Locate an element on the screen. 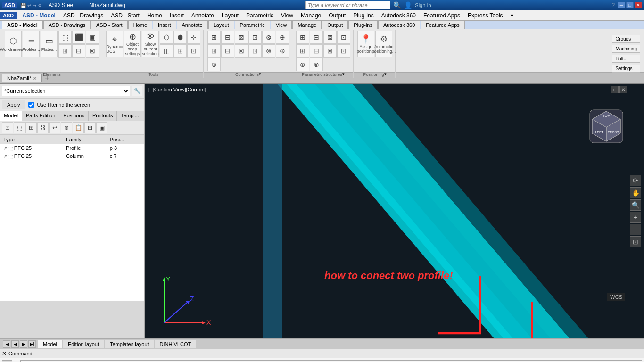 This screenshot has height=362, width=644. el-icon-1: ⬚ is located at coordinates (65, 37).